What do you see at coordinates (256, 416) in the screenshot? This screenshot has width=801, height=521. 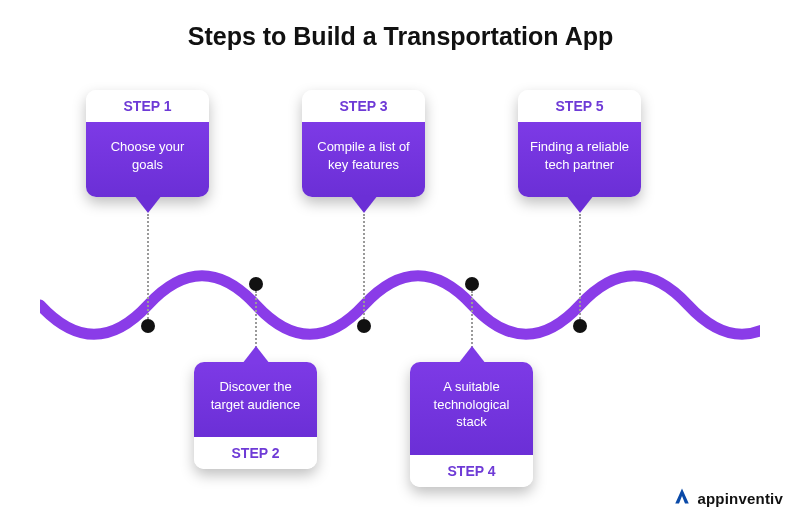 I see `step-card-2: Discover the target audience STEP 2` at bounding box center [256, 416].